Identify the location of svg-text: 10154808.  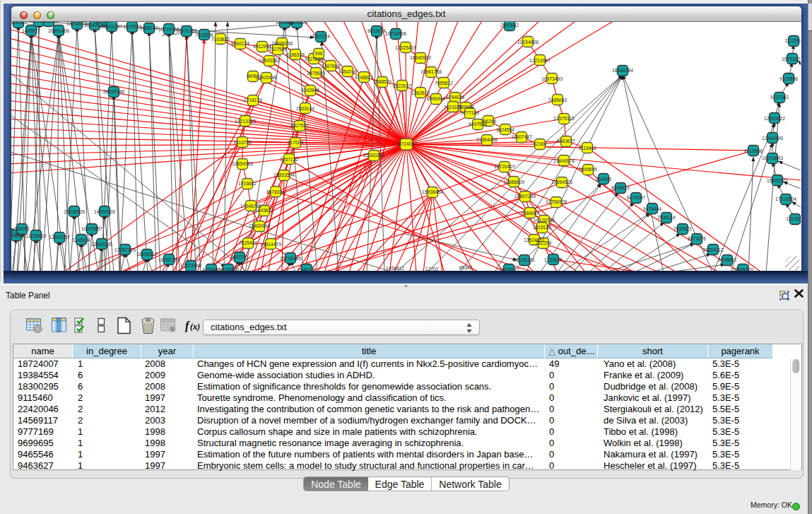
(528, 42).